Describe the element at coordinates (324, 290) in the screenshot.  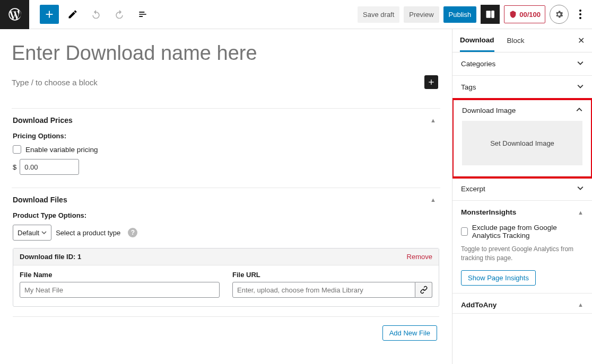
I see `file-url-input` at that location.